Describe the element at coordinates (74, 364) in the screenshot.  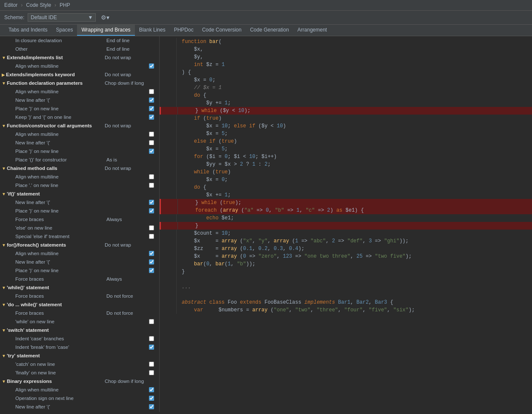
I see `try-catch-label: 'catch' on new line` at that location.